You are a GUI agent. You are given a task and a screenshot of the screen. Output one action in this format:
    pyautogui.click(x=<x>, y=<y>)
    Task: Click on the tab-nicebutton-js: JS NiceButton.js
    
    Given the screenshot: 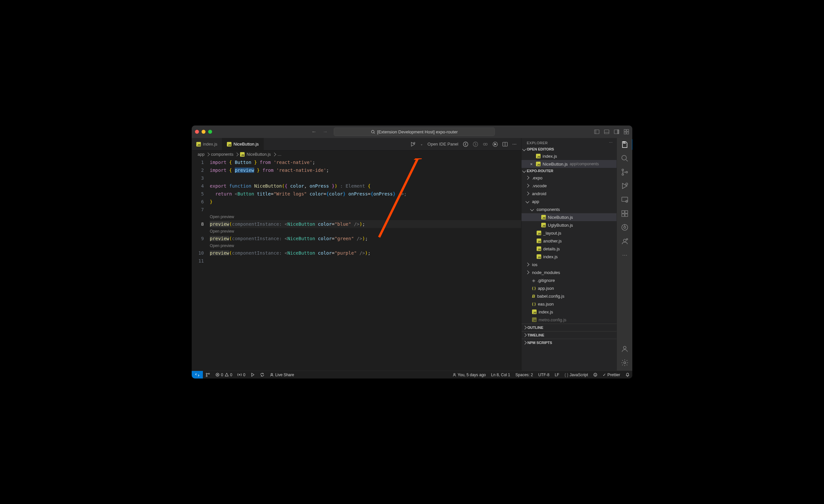 What is the action you would take?
    pyautogui.click(x=243, y=144)
    